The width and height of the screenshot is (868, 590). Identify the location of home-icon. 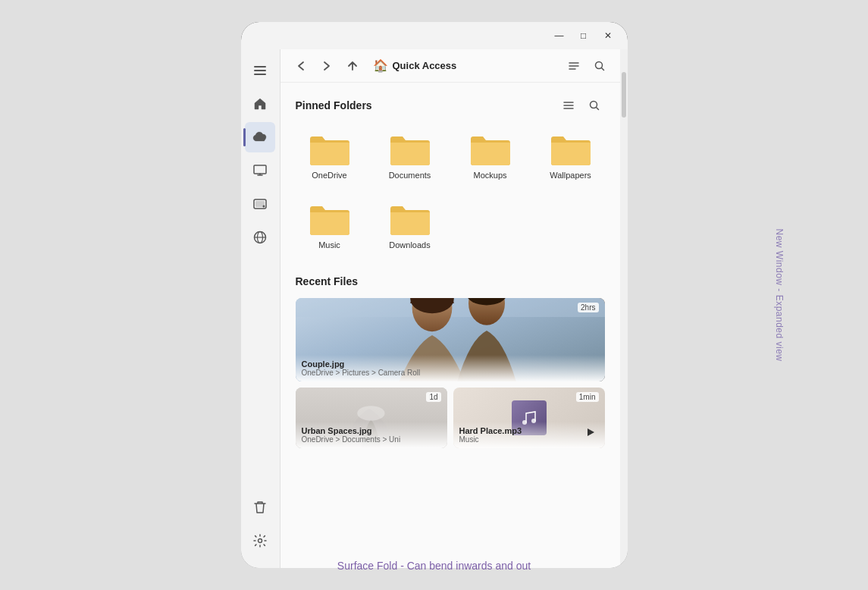
(260, 104).